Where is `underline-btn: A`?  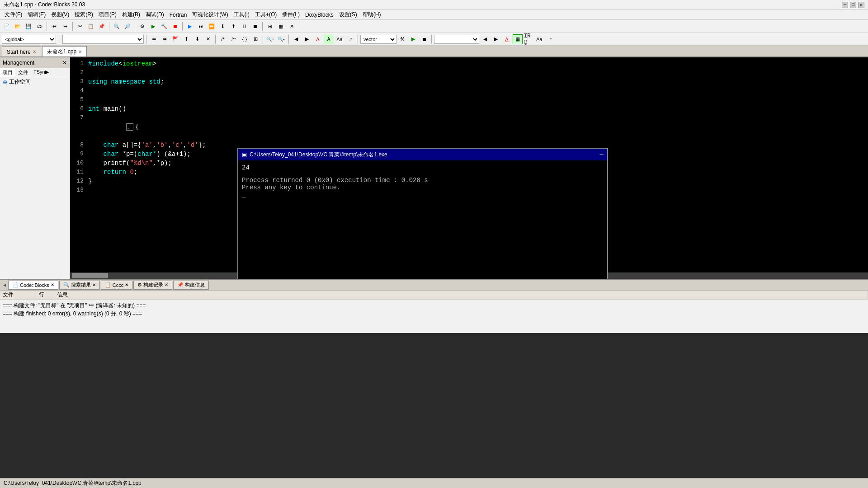 underline-btn: A is located at coordinates (507, 39).